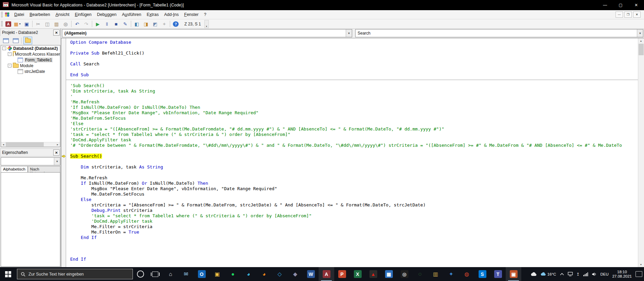  Describe the element at coordinates (548, 274) in the screenshot. I see `weather-widget: 16°C` at that location.